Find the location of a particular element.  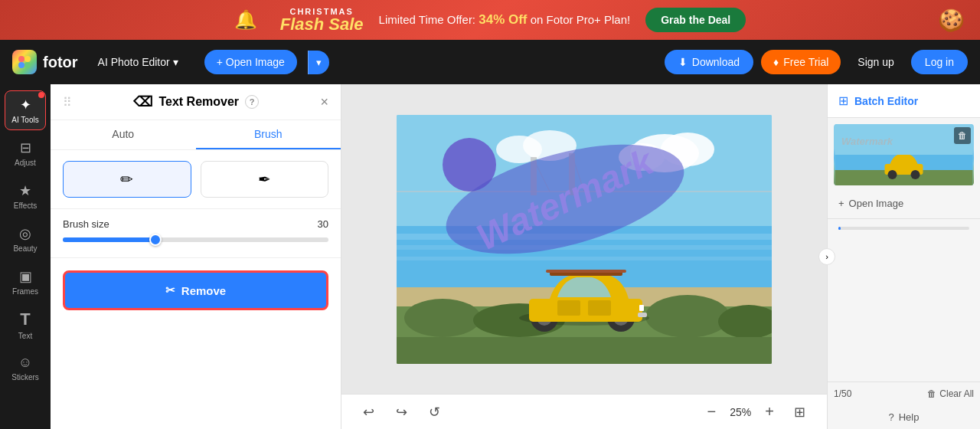

offer-text: Limited Time Offer: 34% Off on Fotor Pro… is located at coordinates (505, 20).